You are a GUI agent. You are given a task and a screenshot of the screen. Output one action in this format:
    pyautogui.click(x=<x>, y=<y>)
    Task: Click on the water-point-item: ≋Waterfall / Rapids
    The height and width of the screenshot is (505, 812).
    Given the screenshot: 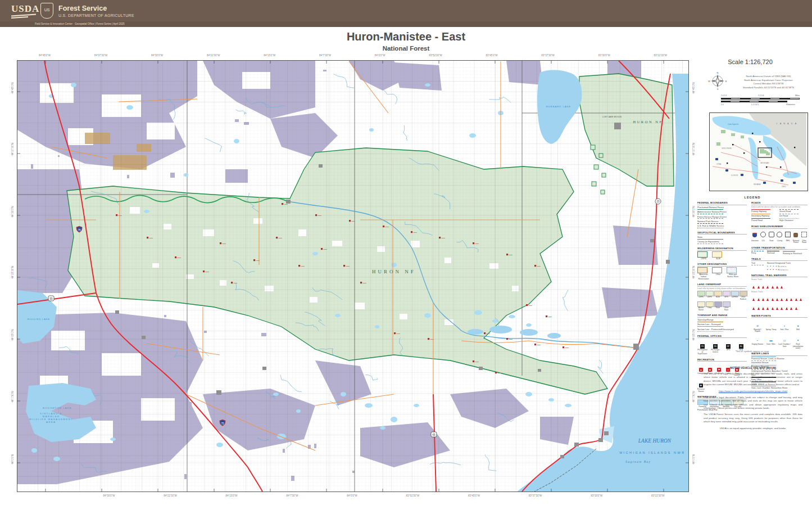 What is the action you would take?
    pyautogui.click(x=757, y=326)
    